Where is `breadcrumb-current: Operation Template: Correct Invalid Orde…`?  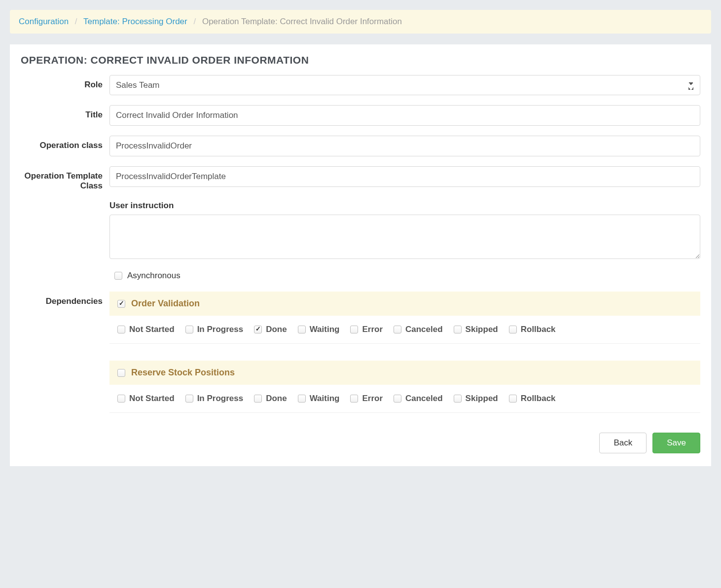
breadcrumb-current: Operation Template: Correct Invalid Orde… is located at coordinates (302, 22).